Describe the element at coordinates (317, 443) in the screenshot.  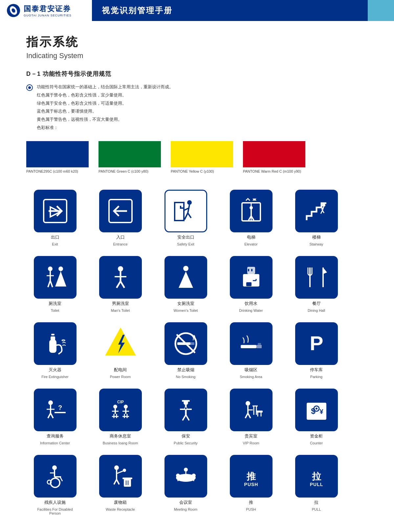
I see `label-en-counter: Counter` at that location.